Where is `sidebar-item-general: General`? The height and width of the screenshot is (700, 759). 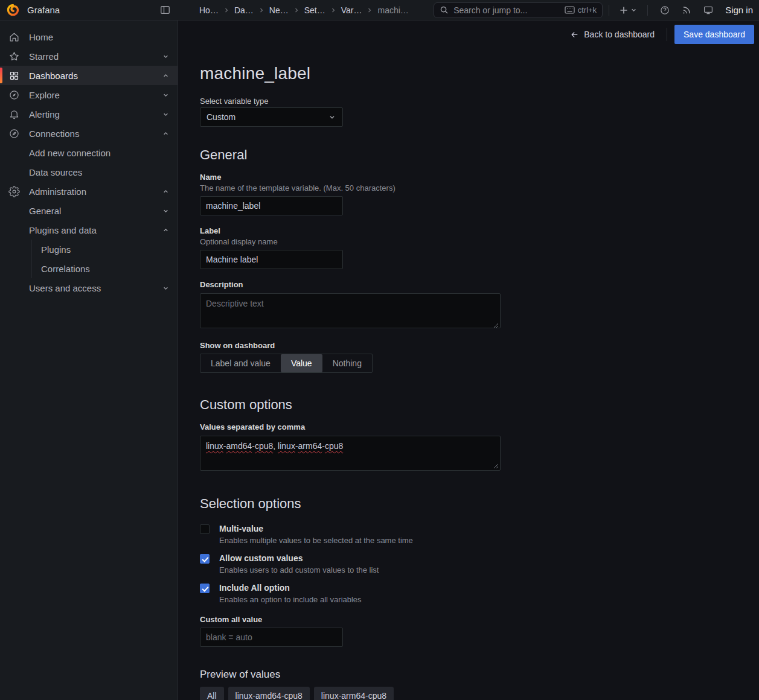 sidebar-item-general: General is located at coordinates (89, 211).